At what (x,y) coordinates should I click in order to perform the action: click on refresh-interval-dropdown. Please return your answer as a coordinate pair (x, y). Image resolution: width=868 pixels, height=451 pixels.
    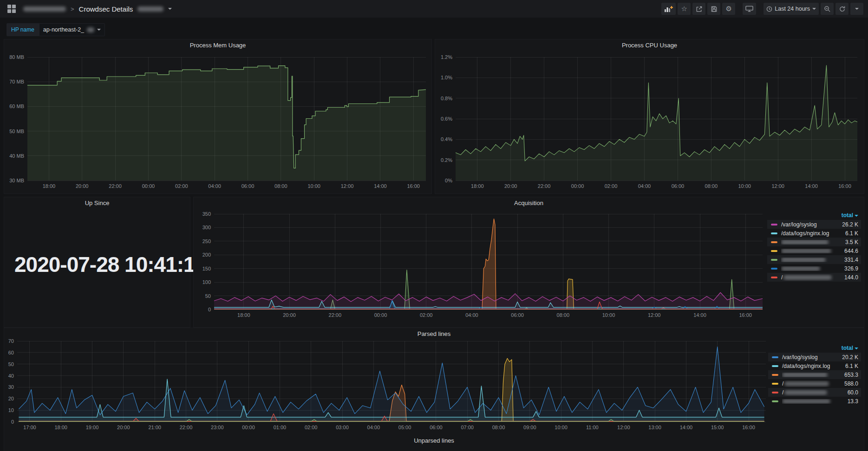
    Looking at the image, I should click on (857, 9).